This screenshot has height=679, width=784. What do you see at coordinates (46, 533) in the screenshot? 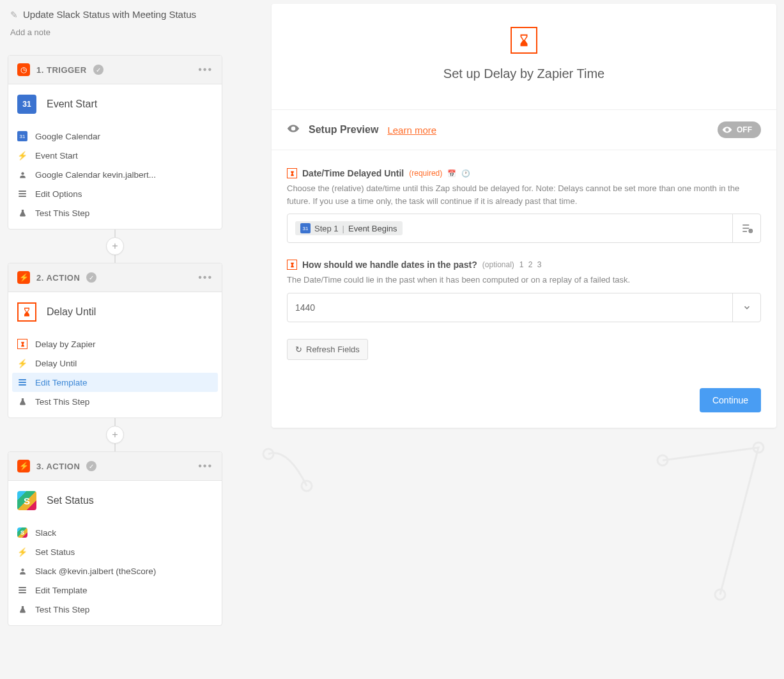
I see `step-item-label: Slack` at bounding box center [46, 533].